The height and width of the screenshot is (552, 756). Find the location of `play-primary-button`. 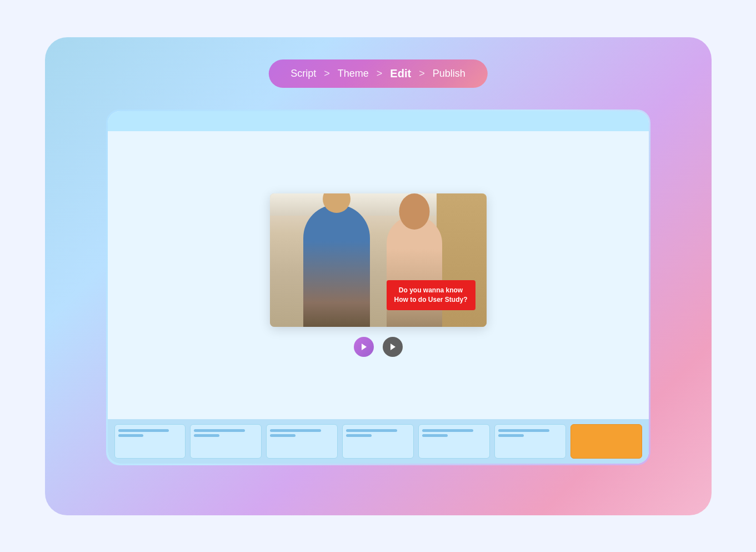

play-primary-button is located at coordinates (364, 347).